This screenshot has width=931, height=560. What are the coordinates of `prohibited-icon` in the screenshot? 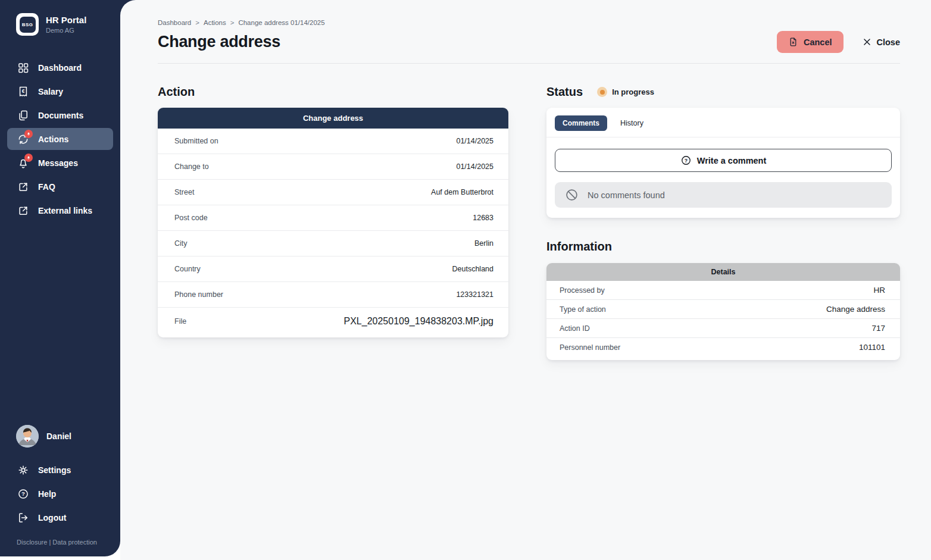 It's located at (571, 195).